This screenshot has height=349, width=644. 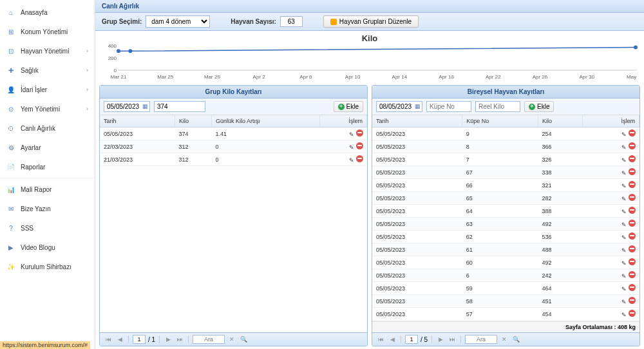 I want to click on table-row: 05/05/202367338✎, so click(x=506, y=173).